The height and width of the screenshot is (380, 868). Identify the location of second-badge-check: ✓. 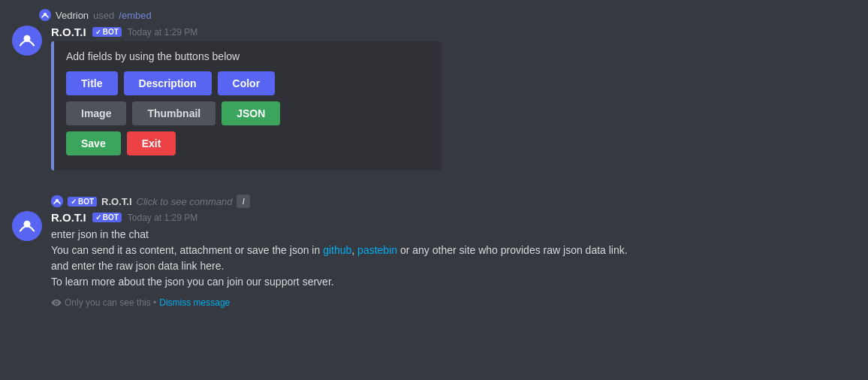
(74, 201).